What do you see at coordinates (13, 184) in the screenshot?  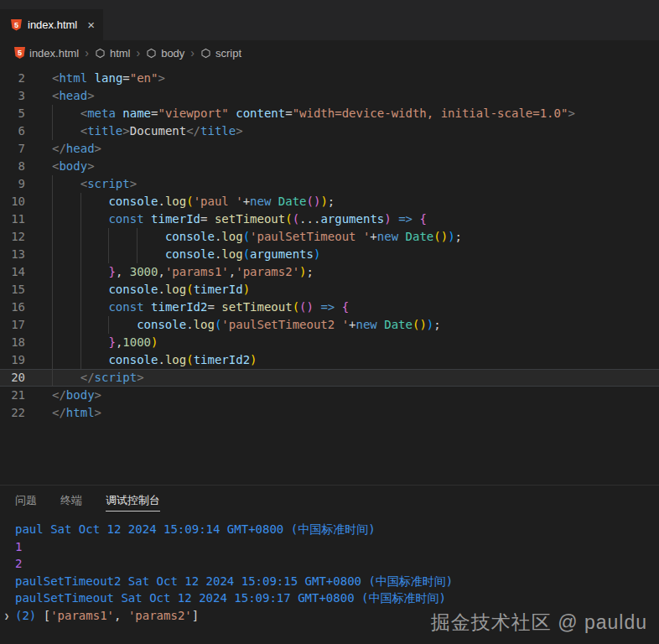 I see `line-number: 9` at bounding box center [13, 184].